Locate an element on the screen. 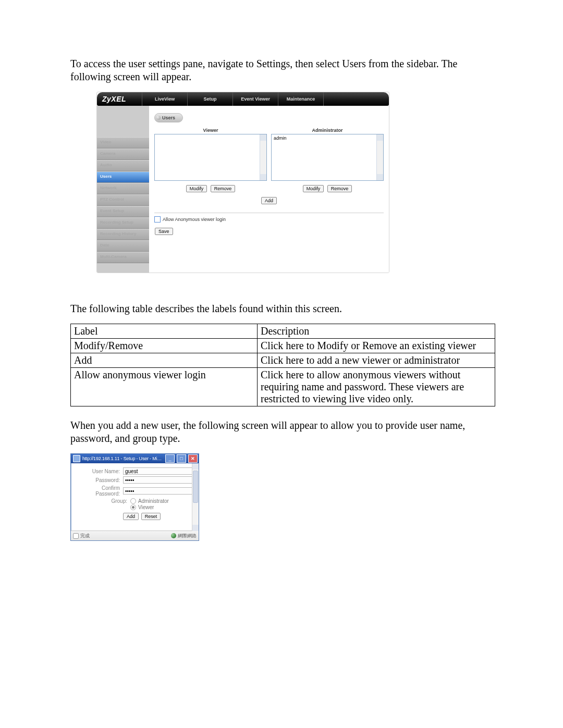 This screenshot has width=563, height=728. sidebar-item-video: Video is located at coordinates (123, 143).